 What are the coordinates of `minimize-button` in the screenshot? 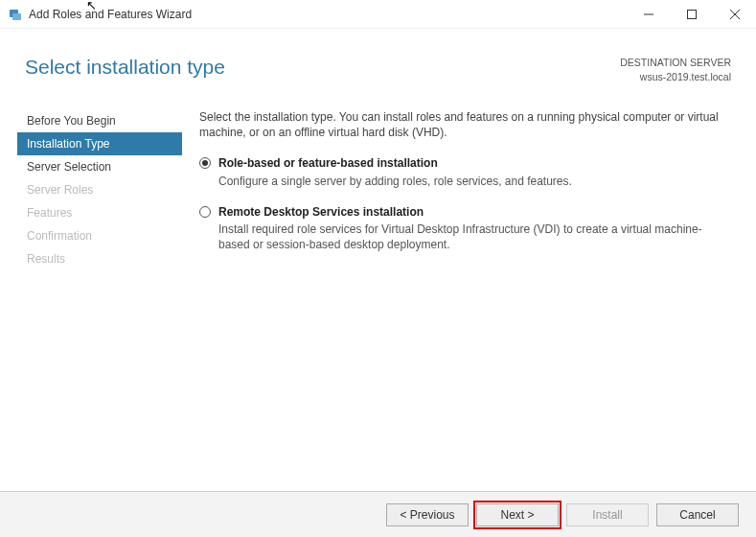 It's located at (648, 13).